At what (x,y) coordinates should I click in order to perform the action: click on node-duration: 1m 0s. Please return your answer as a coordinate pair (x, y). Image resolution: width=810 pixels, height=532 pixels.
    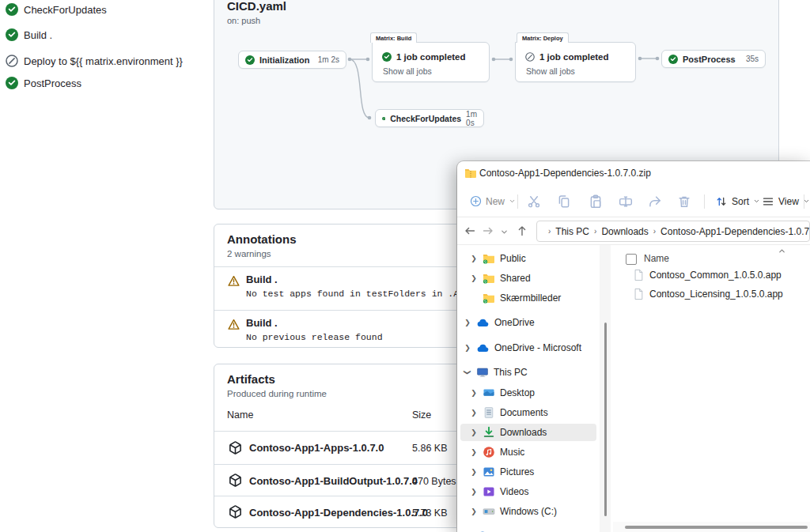
    Looking at the image, I should click on (471, 119).